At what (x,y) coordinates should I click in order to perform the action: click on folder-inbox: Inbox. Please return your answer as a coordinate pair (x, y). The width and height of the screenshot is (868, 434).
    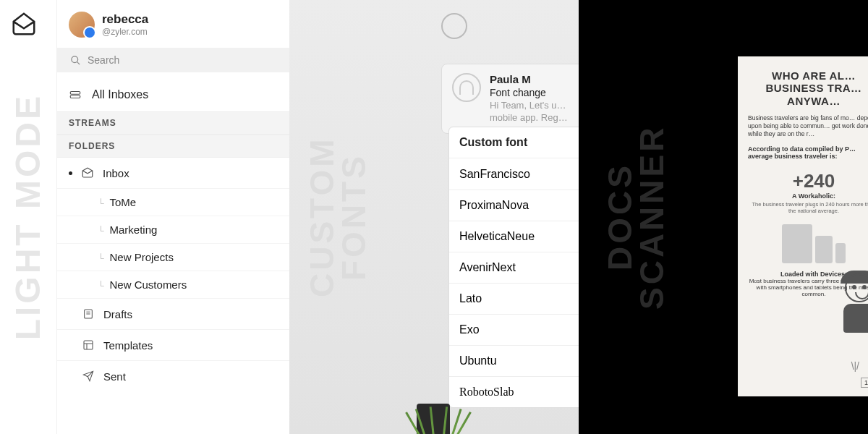
    Looking at the image, I should click on (174, 174).